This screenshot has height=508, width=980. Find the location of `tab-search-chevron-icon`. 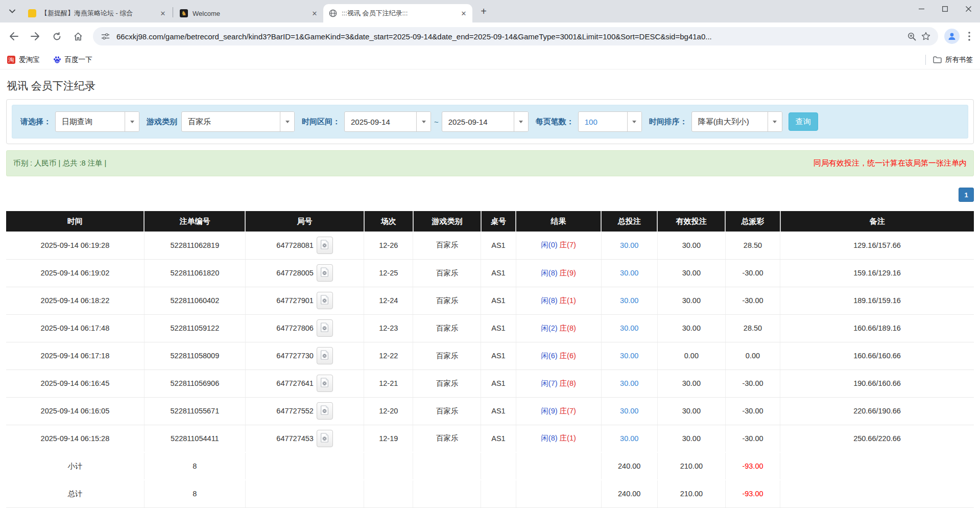

tab-search-chevron-icon is located at coordinates (12, 11).